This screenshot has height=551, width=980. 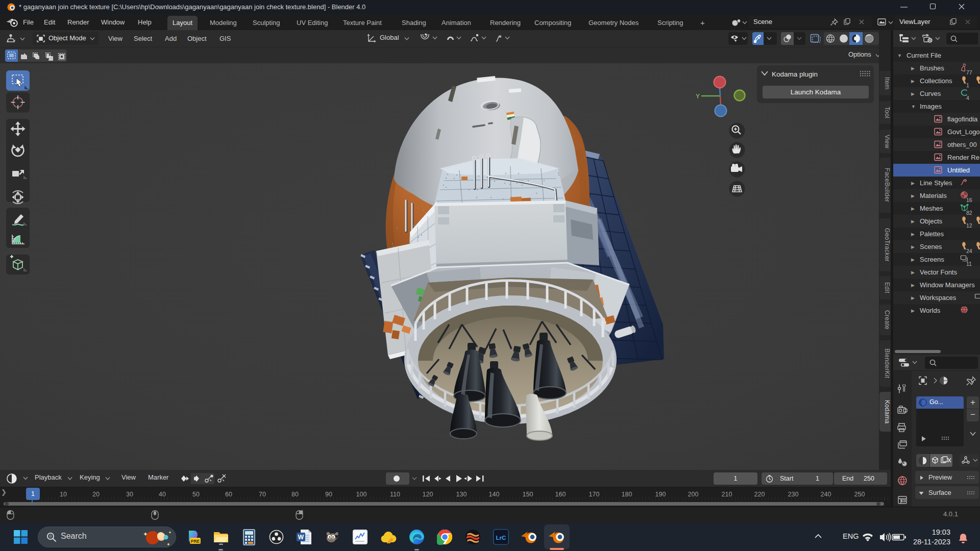 I want to click on svg-text: LrC, so click(x=501, y=538).